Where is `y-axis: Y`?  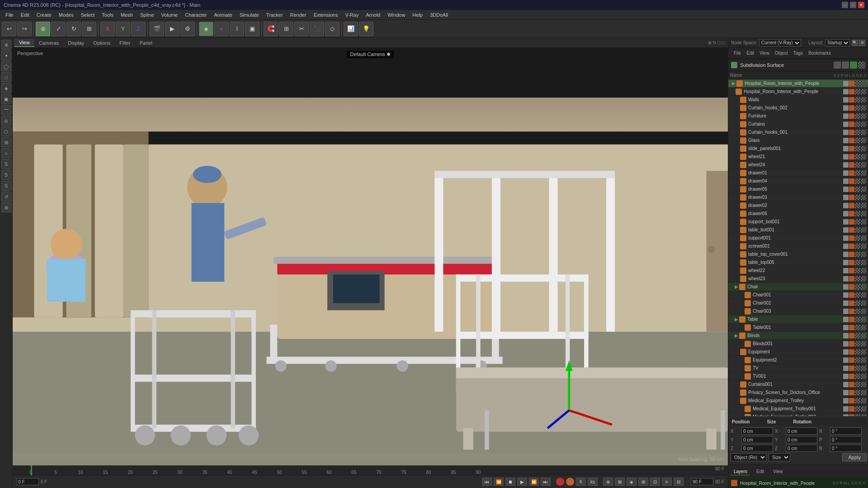
y-axis: Y is located at coordinates (123, 29).